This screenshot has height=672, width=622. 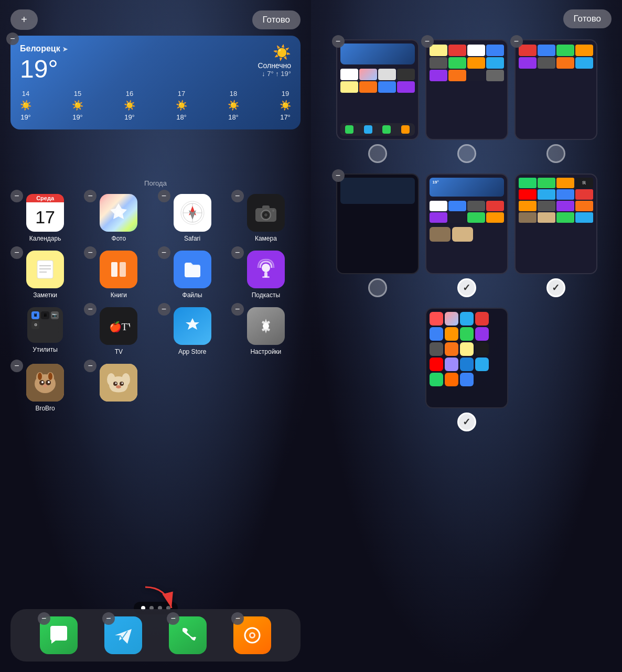 I want to click on weather-day-14: 14 ☀️ 19°, so click(x=26, y=105).